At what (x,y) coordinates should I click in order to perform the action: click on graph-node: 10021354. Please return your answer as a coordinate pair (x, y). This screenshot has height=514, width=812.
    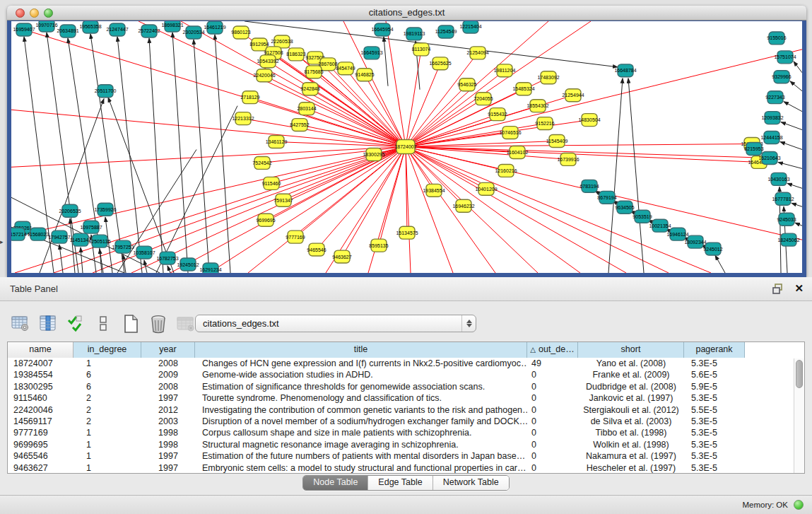
    Looking at the image, I should click on (660, 226).